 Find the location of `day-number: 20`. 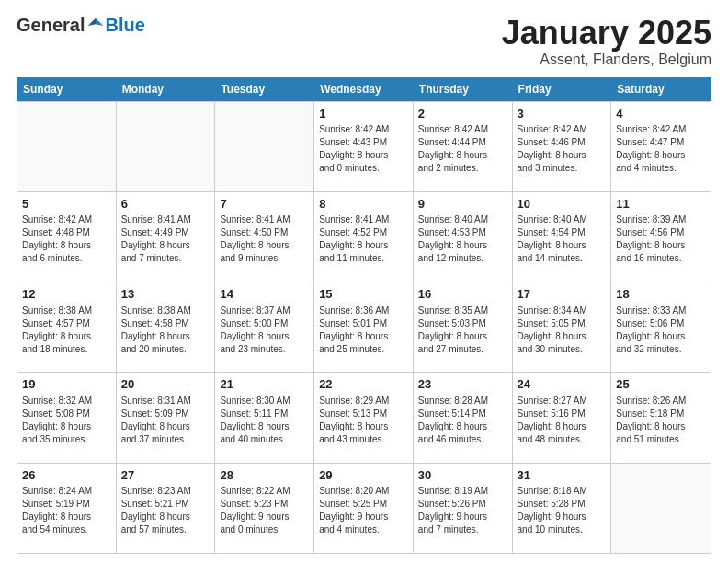

day-number: 20 is located at coordinates (165, 385).